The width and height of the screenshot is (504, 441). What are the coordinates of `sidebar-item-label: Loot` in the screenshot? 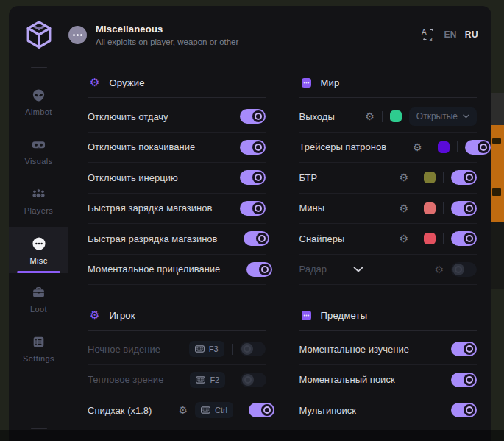 It's located at (38, 309).